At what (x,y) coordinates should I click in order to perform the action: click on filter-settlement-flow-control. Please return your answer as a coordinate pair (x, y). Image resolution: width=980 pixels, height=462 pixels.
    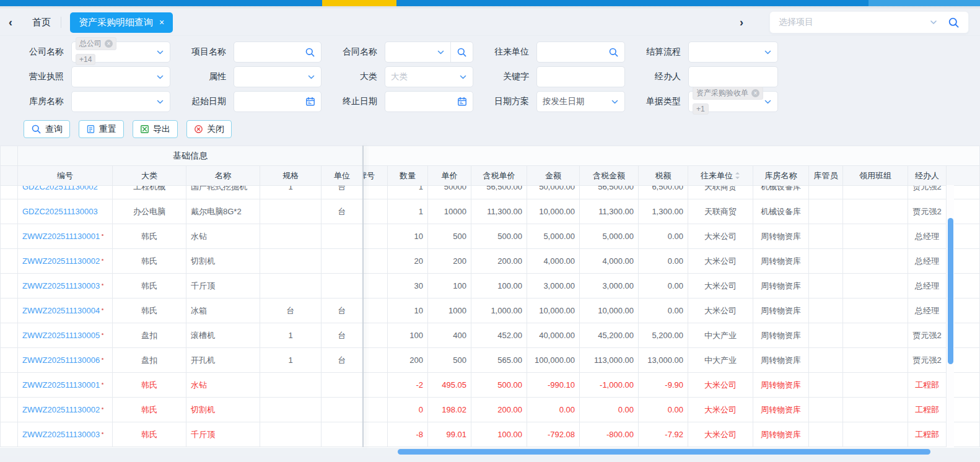
    Looking at the image, I should click on (733, 52).